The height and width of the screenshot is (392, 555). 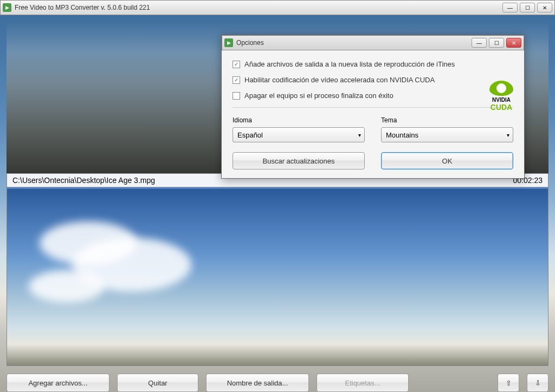 What do you see at coordinates (508, 383) in the screenshot?
I see `move-up-button: ⇧` at bounding box center [508, 383].